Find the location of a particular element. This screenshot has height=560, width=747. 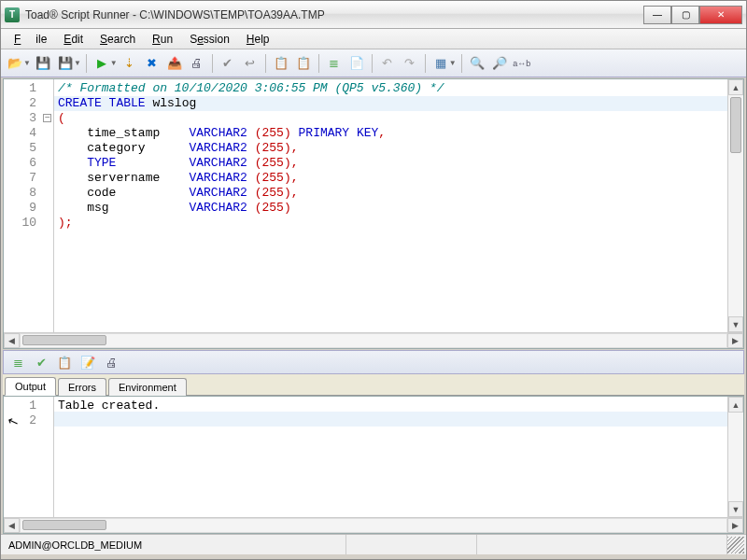

resize-grip-icon is located at coordinates (736, 545).